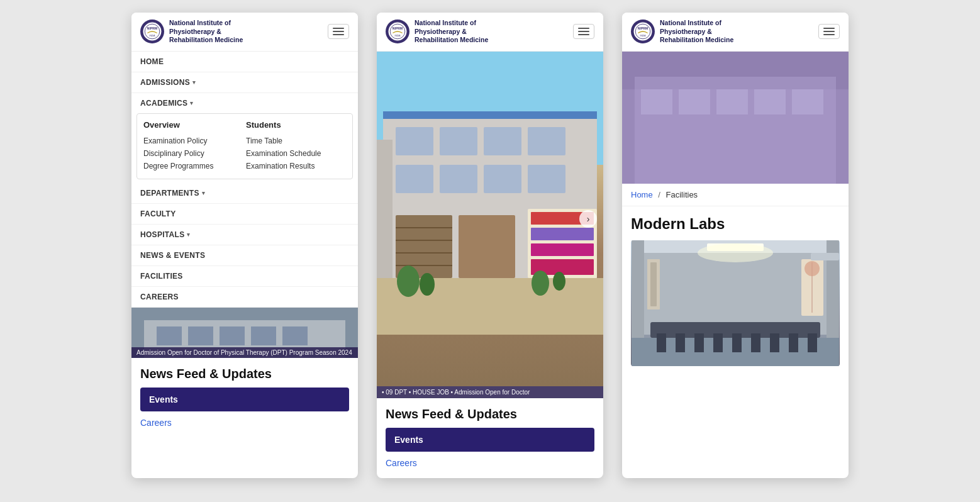  What do you see at coordinates (490, 438) in the screenshot?
I see `news-section-mid: News Feed & Updates Events Careers` at bounding box center [490, 438].